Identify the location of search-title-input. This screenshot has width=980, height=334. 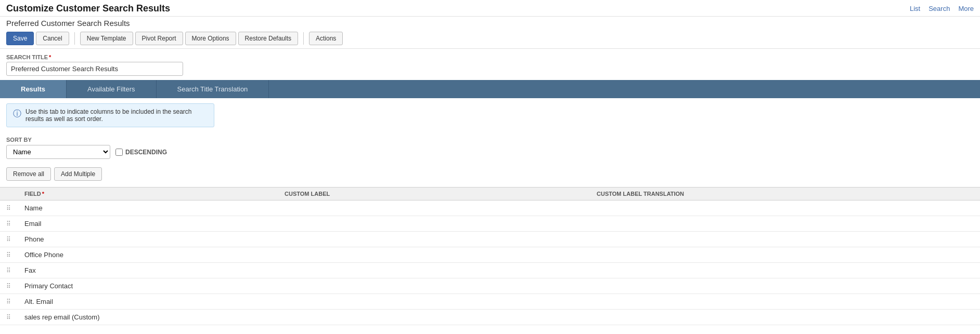
(95, 69).